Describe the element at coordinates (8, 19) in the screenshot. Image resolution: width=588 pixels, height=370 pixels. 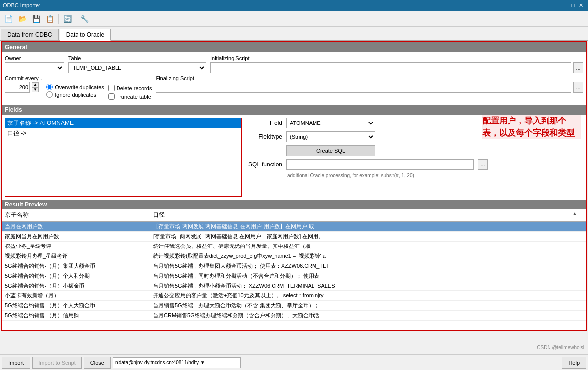
I see `toolbar-new-btn: 📄` at that location.